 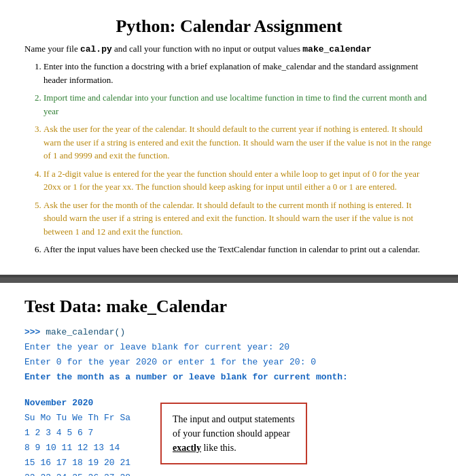 What do you see at coordinates (86, 403) in the screenshot?
I see `cal-month-header: November 2020` at bounding box center [86, 403].